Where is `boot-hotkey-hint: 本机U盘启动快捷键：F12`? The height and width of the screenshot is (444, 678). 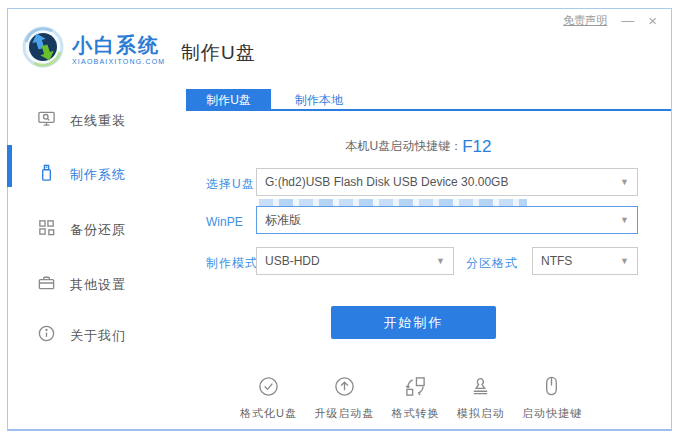
boot-hotkey-hint: 本机U盘启动快捷键：F12 is located at coordinates (418, 147).